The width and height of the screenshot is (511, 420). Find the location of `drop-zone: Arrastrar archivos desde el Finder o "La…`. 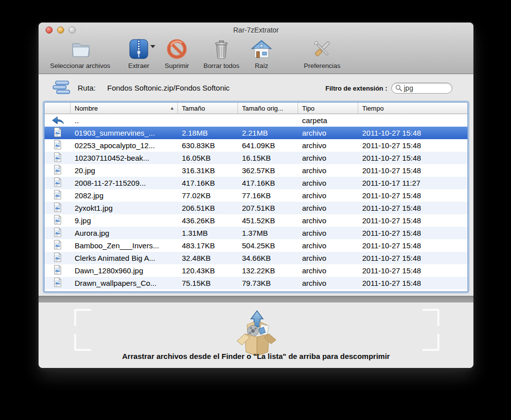

drop-zone: Arrastrar archivos desde el Finder o "La… is located at coordinates (256, 335).